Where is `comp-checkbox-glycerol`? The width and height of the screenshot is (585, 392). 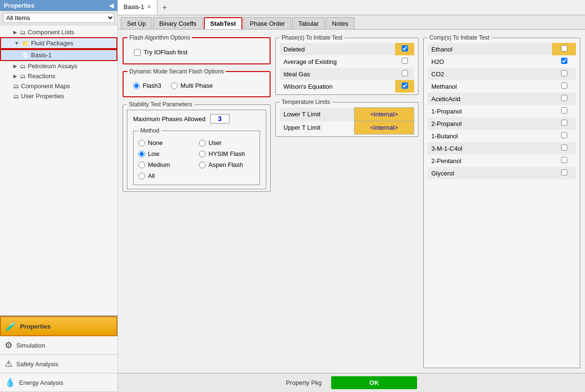
comp-checkbox-glycerol is located at coordinates (564, 173).